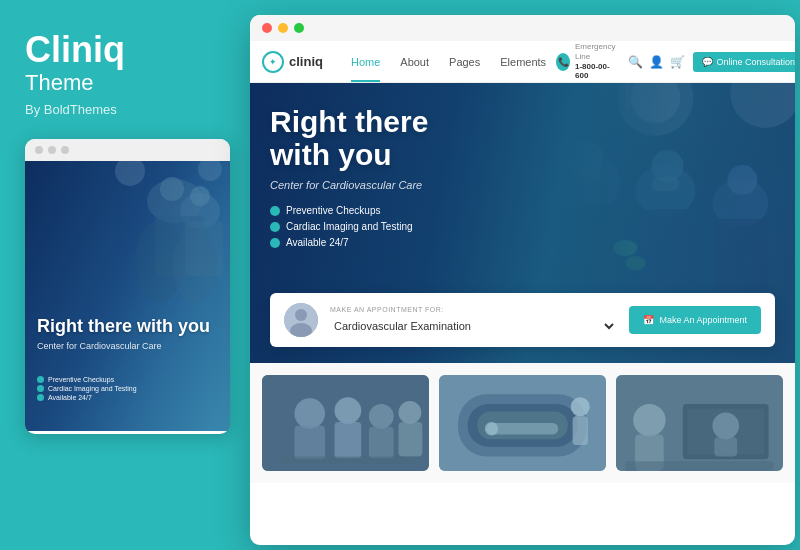 This screenshot has width=800, height=550. Describe the element at coordinates (414, 62) in the screenshot. I see `nav-item-about: About` at that location.